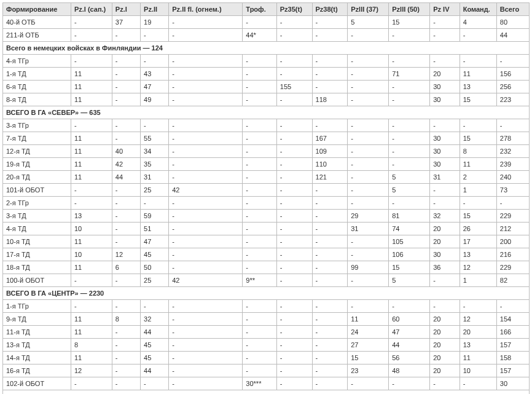 The height and width of the screenshot is (394, 532). What do you see at coordinates (267, 125) in the screenshot?
I see `data-row: 3-я ТГр------------` at bounding box center [267, 125].